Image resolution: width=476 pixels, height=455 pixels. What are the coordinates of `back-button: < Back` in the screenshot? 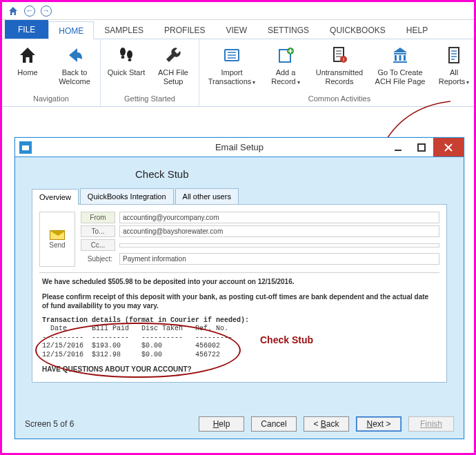 It's located at (326, 424).